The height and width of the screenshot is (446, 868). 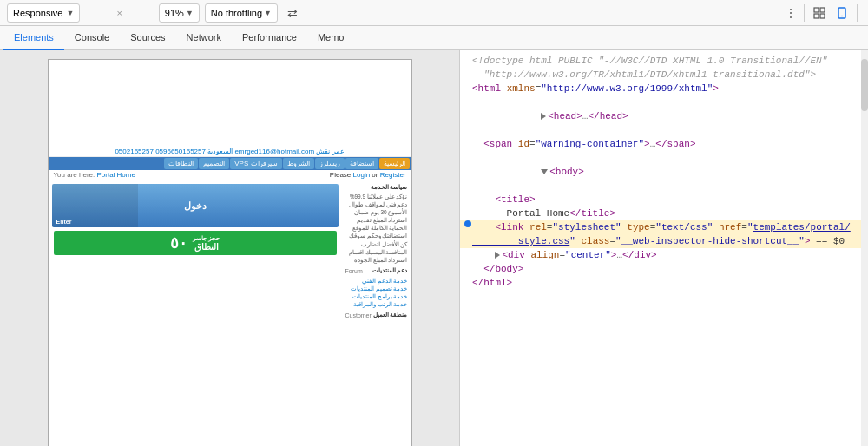 I want to click on register-link: Register, so click(x=393, y=175).